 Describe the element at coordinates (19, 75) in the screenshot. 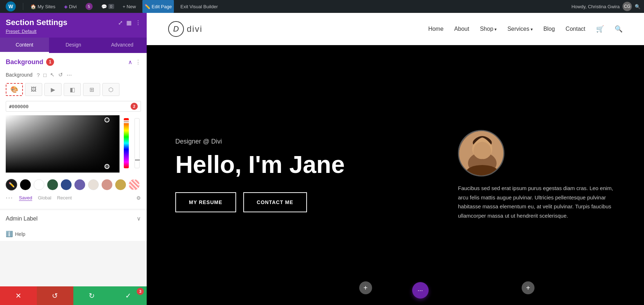

I see `background-label: Background` at that location.